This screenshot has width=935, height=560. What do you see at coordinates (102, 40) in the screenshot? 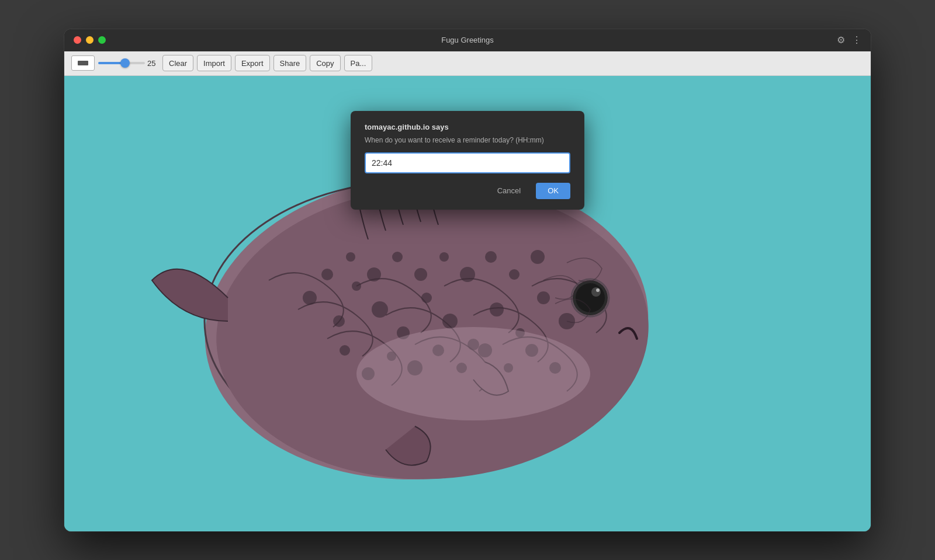
I see `maximize-button` at bounding box center [102, 40].